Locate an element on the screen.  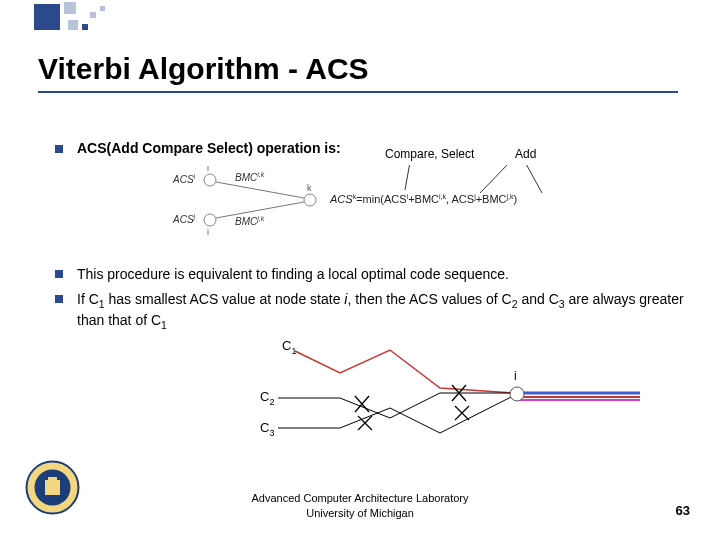
svg-text: BMCi,k is located at coordinates (250, 177).